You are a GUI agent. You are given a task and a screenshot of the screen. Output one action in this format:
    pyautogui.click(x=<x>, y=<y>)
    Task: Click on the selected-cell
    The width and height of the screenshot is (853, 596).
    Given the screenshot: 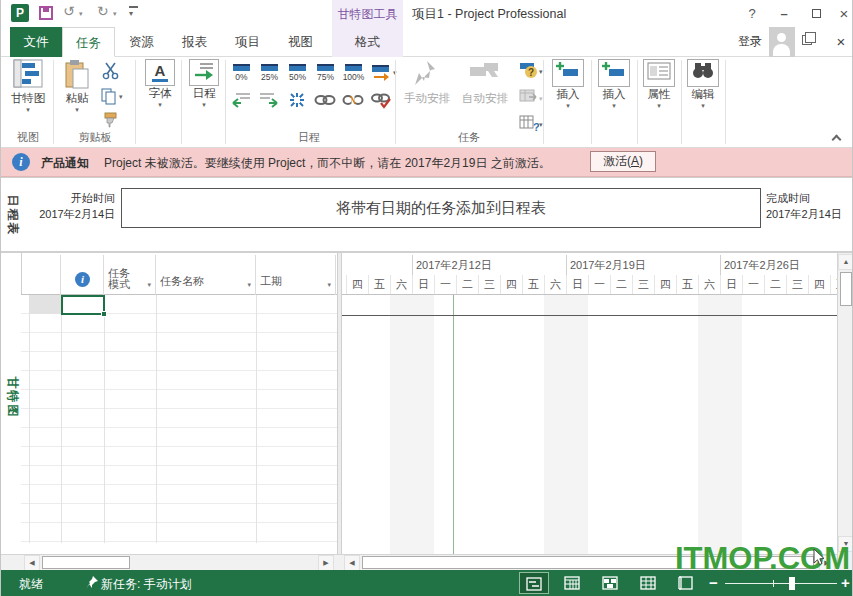 What is the action you would take?
    pyautogui.click(x=83, y=305)
    